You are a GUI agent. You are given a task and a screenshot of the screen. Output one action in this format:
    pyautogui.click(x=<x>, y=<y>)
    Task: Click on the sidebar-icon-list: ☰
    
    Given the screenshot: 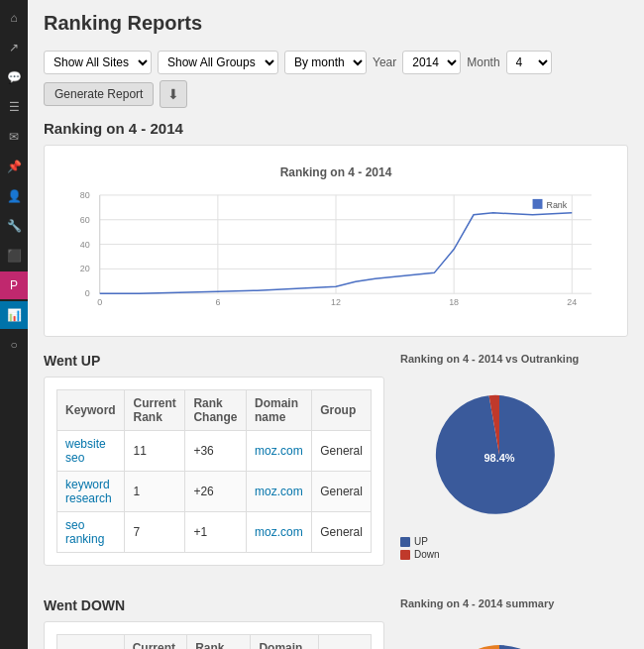 What is the action you would take?
    pyautogui.click(x=14, y=107)
    